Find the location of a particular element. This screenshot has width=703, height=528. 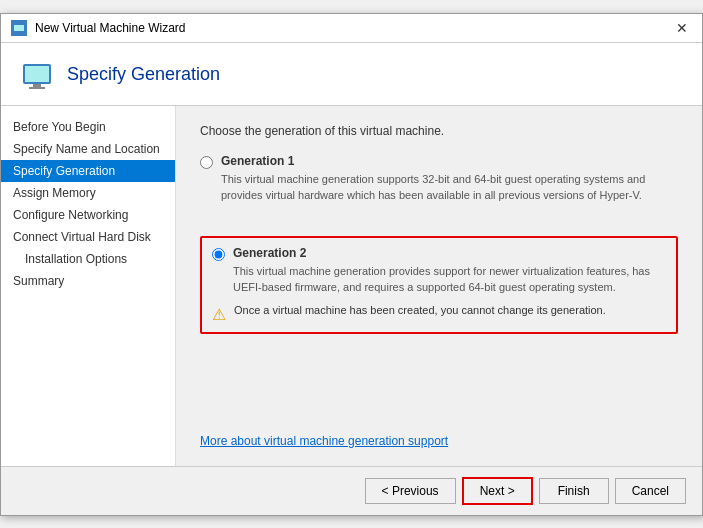

sidebar-item-connect-vhd: Connect Virtual Hard Disk is located at coordinates (88, 237).